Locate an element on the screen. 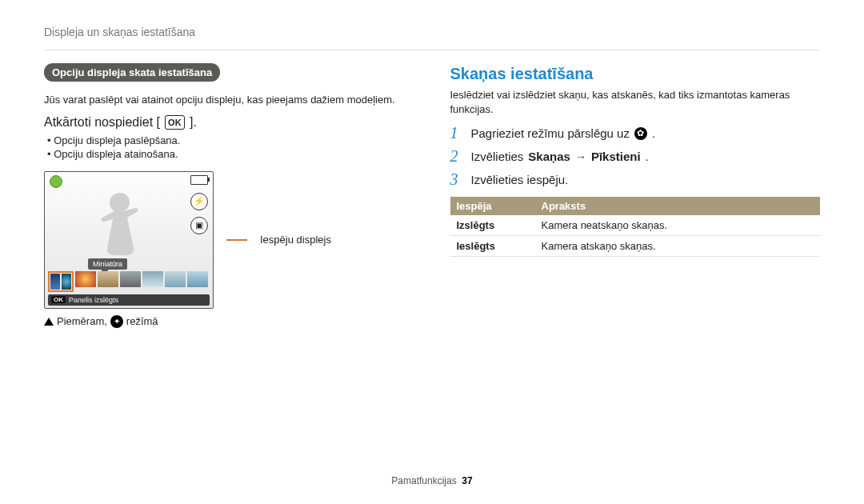 The width and height of the screenshot is (864, 504). arrow-icon: → is located at coordinates (581, 157).